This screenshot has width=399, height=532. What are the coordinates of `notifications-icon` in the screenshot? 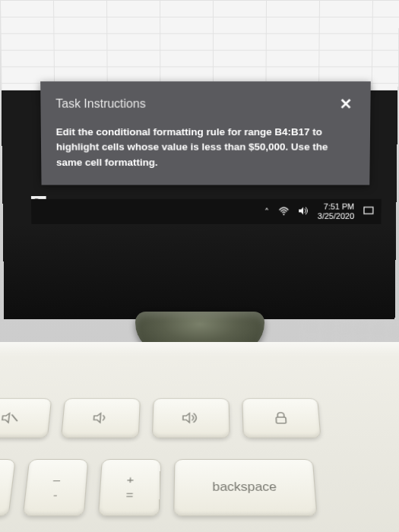 It's located at (369, 211).